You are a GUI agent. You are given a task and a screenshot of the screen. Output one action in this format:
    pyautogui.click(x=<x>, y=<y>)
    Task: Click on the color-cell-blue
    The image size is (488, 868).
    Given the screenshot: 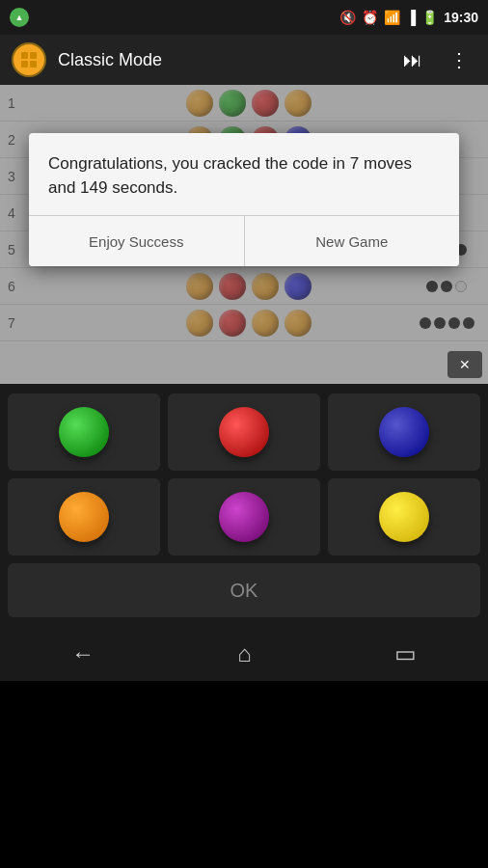 What is the action you would take?
    pyautogui.click(x=404, y=432)
    